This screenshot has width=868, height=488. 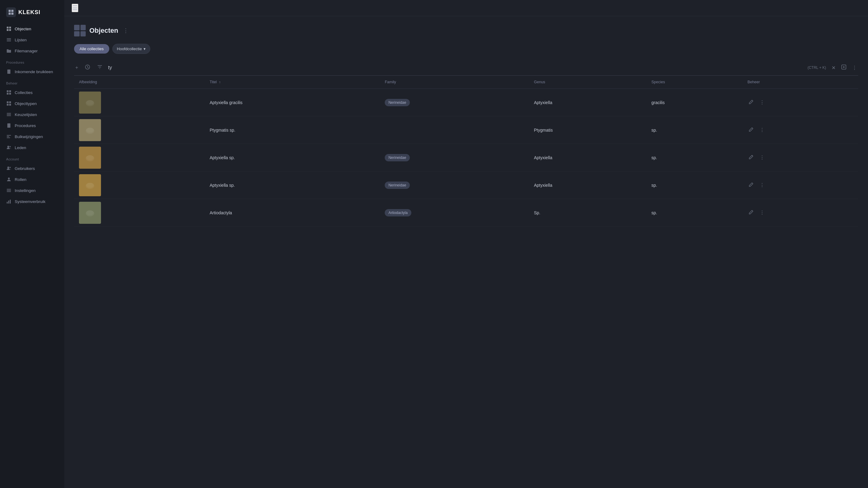 What do you see at coordinates (21, 148) in the screenshot?
I see `sidebar-item-leden-label: Leden` at bounding box center [21, 148].